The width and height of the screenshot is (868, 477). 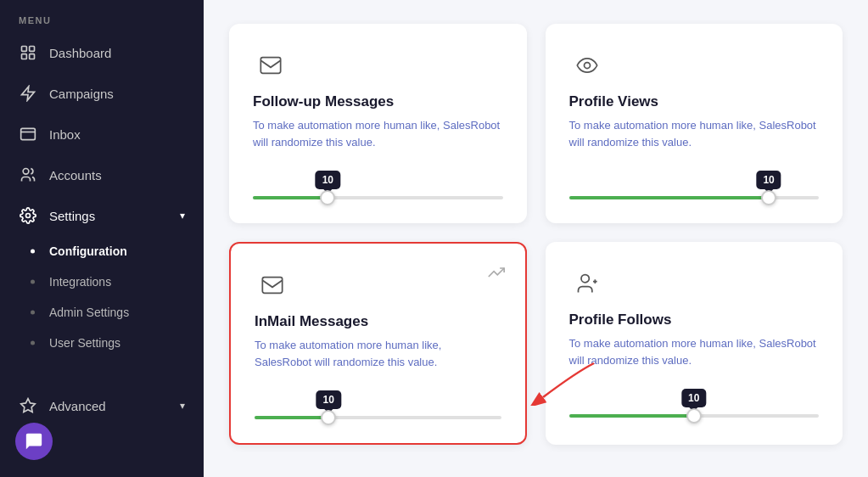 I want to click on card-inmail-messages: InMail Messages To make automation more …, so click(x=378, y=343).